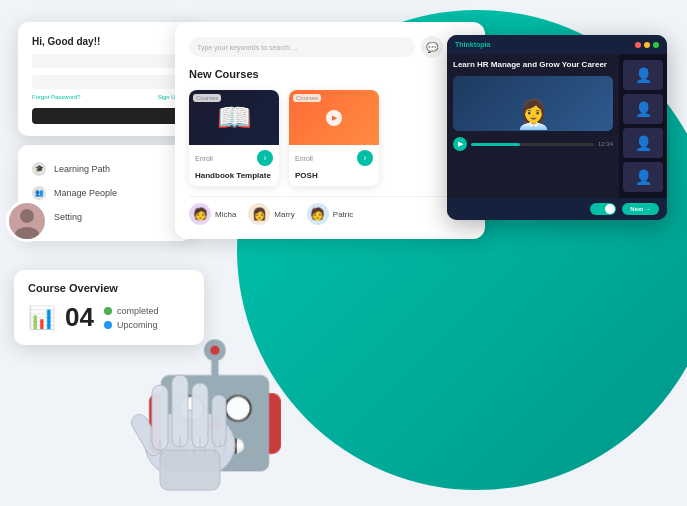 Image resolution: width=687 pixels, height=506 pixels. What do you see at coordinates (271, 214) in the screenshot?
I see `user-marry: 👩 Marry` at bounding box center [271, 214].